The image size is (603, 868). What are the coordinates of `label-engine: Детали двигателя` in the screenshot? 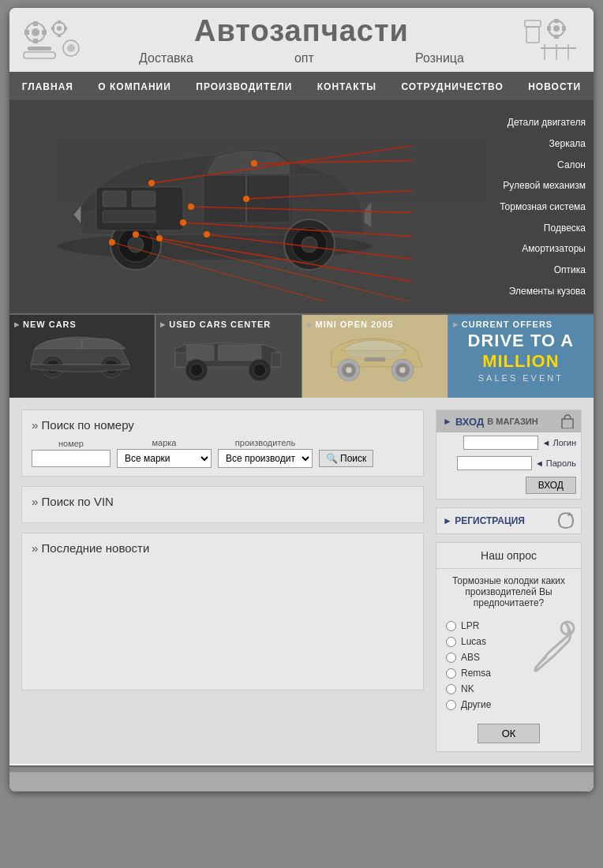 It's located at (521, 122).